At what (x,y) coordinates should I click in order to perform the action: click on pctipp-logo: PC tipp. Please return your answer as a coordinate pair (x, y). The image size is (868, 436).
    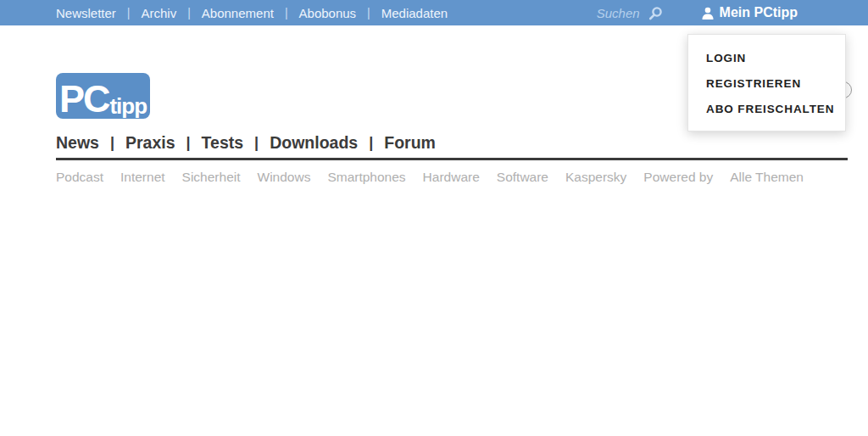
    Looking at the image, I should click on (103, 96).